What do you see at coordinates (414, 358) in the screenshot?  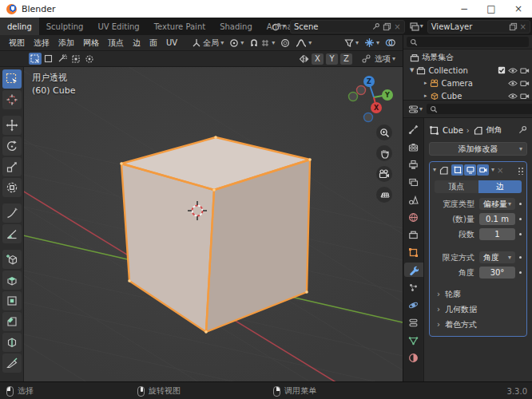 I see `tab-material` at bounding box center [414, 358].